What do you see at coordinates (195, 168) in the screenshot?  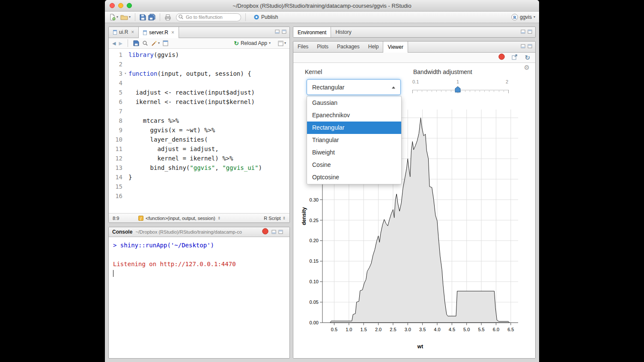 I see `code-text: bind_shiny("ggvis", "ggvis_ui")` at bounding box center [195, 168].